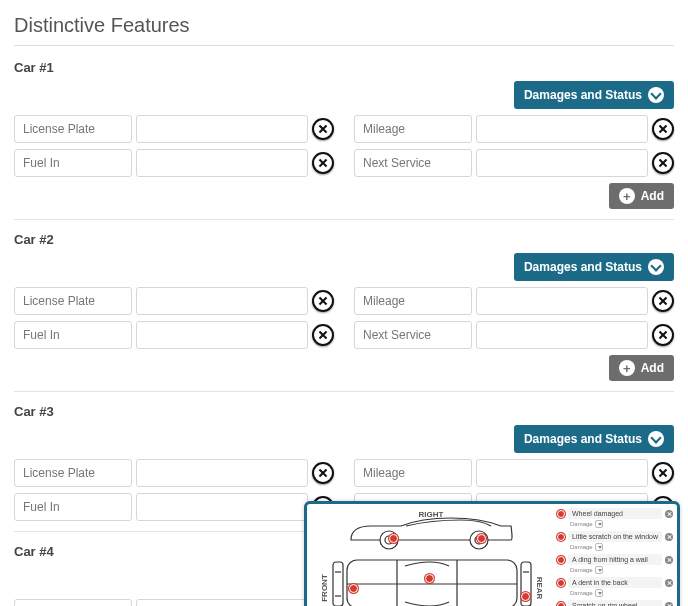 Image resolution: width=688 pixels, height=606 pixels. Describe the element at coordinates (615, 587) in the screenshot. I see `damage-list-item: A dent in the back Damage` at that location.